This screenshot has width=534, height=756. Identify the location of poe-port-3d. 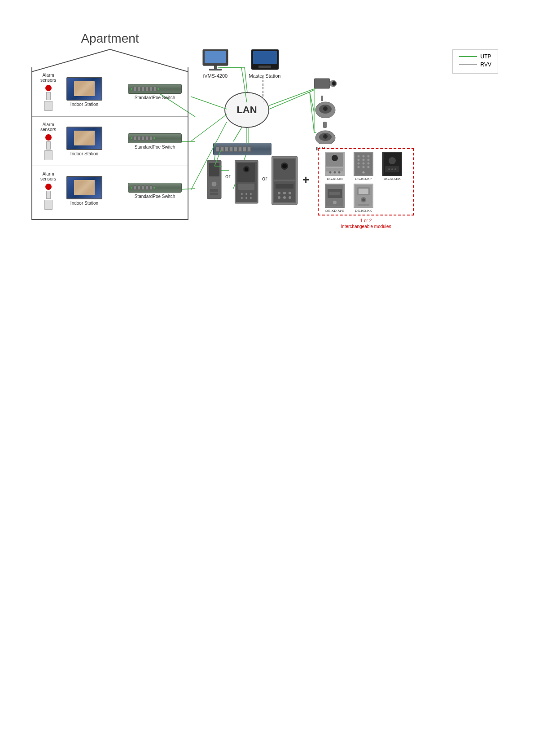
(147, 188).